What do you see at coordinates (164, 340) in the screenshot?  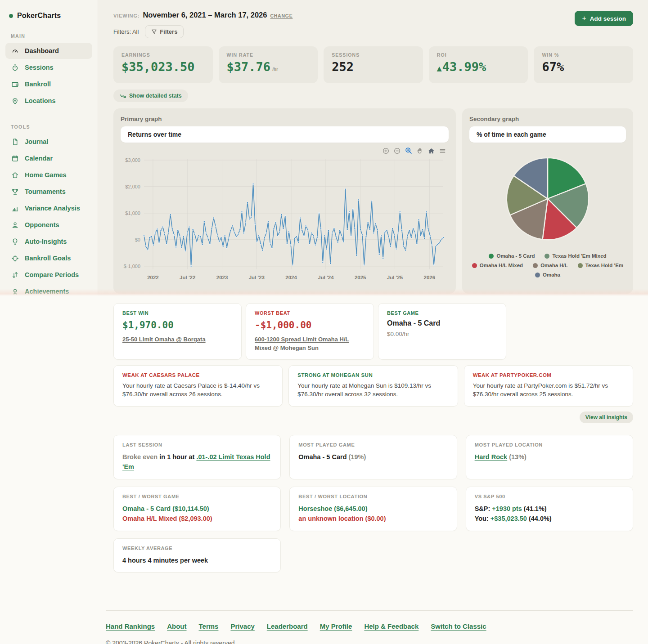 I see `best-win-session-link: 25-50 Limit Omaha @ Borgata` at bounding box center [164, 340].